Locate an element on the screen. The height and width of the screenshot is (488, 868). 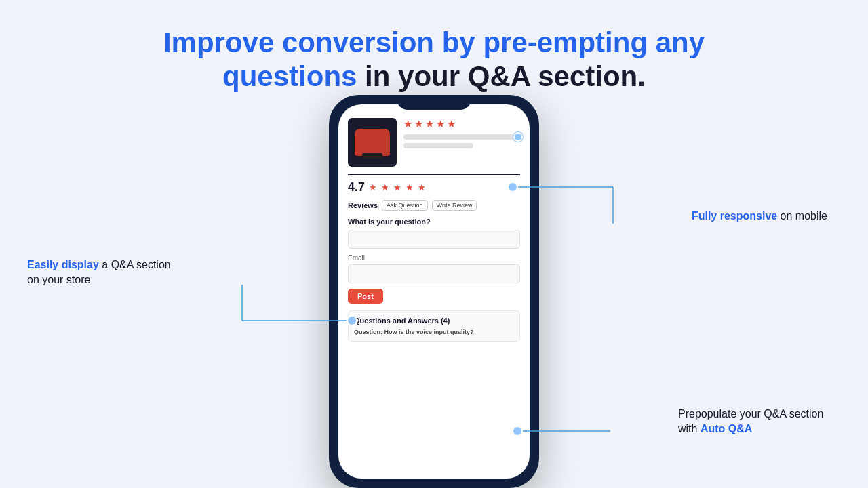
qa-question: Question: How is the voice input quality… is located at coordinates (434, 332).